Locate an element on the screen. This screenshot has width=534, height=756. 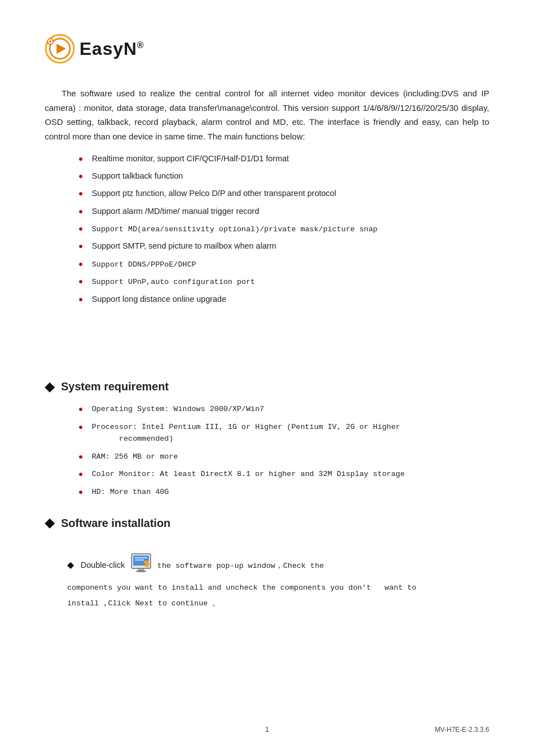
list-item: Support alarm /MD/time/ manual trigger r… is located at coordinates (284, 212).